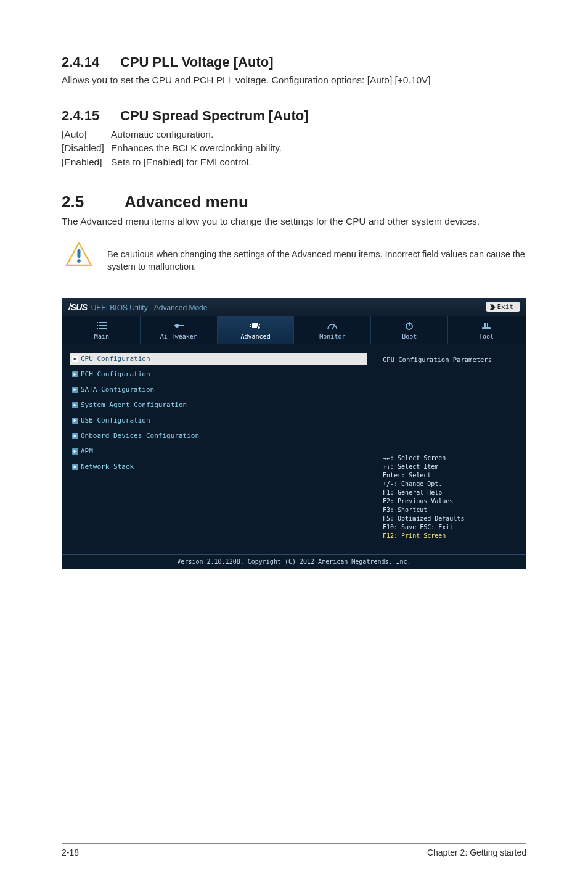 Image resolution: width=588 pixels, height=887 pixels. What do you see at coordinates (218, 405) in the screenshot?
I see `bios-menu-item-system-agent-configuration: ▶ System Agent Configuration` at bounding box center [218, 405].